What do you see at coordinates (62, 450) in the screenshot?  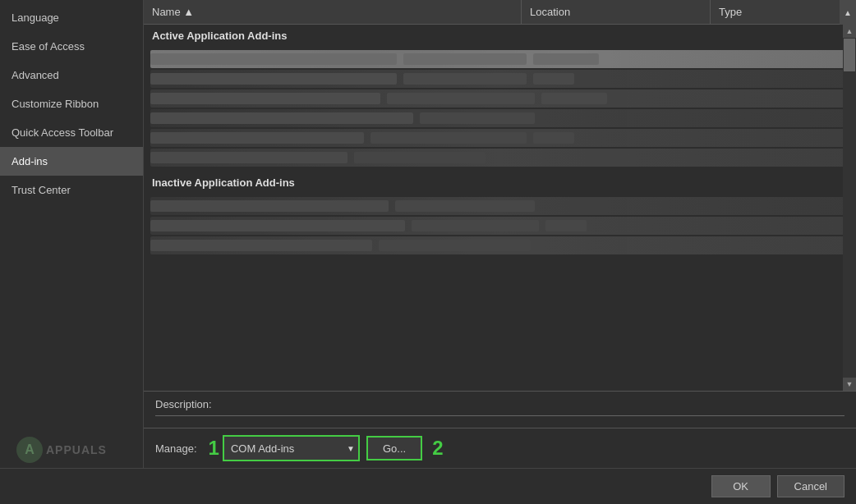 I see `appuals-watermark: A APPUALS` at bounding box center [62, 450].